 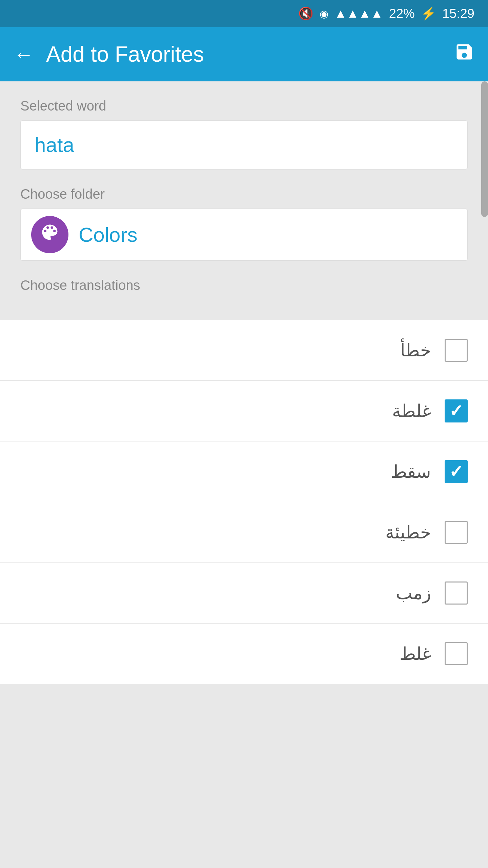 I want to click on bluetooth-icon: ◉, so click(x=324, y=14).